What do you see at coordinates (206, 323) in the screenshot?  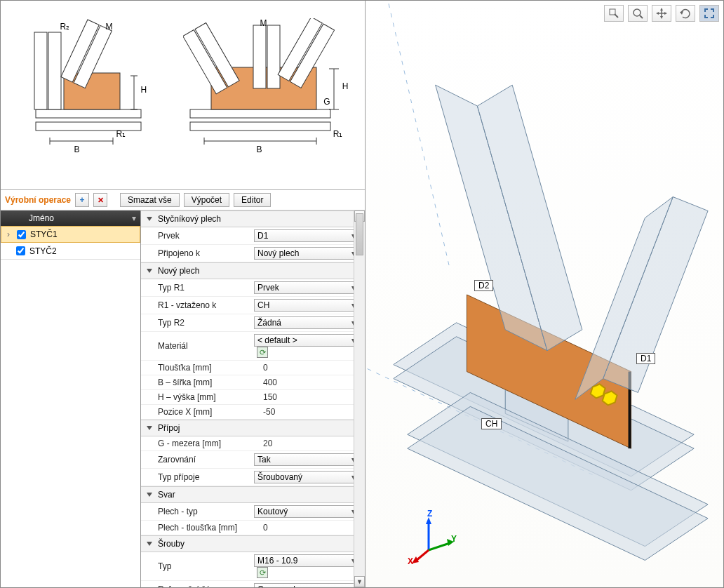 I see `prop-label: Typ R2` at bounding box center [206, 323].